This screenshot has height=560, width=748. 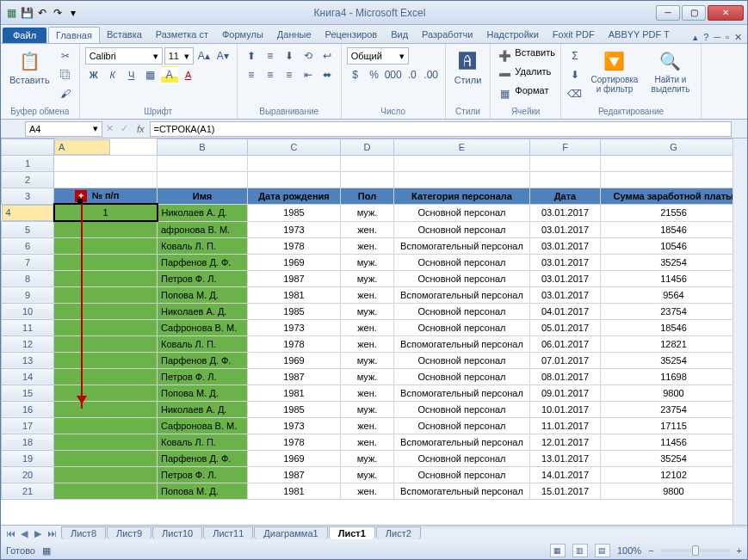 I want to click on cell-birth: 1969, so click(x=294, y=458).